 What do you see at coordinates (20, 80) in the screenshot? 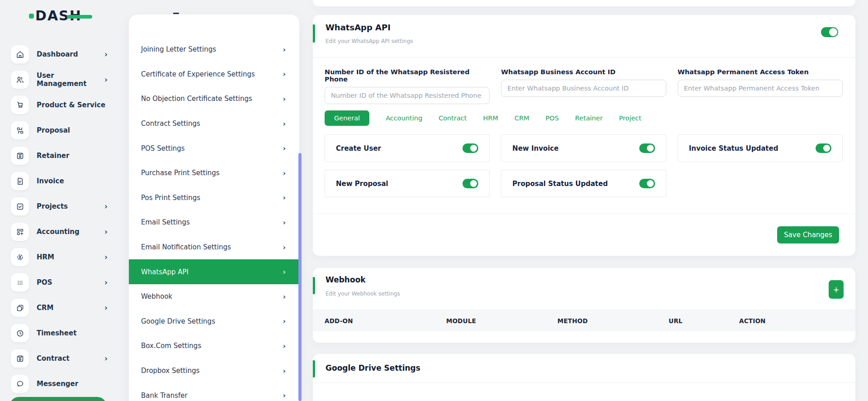
I see `users-icon` at bounding box center [20, 80].